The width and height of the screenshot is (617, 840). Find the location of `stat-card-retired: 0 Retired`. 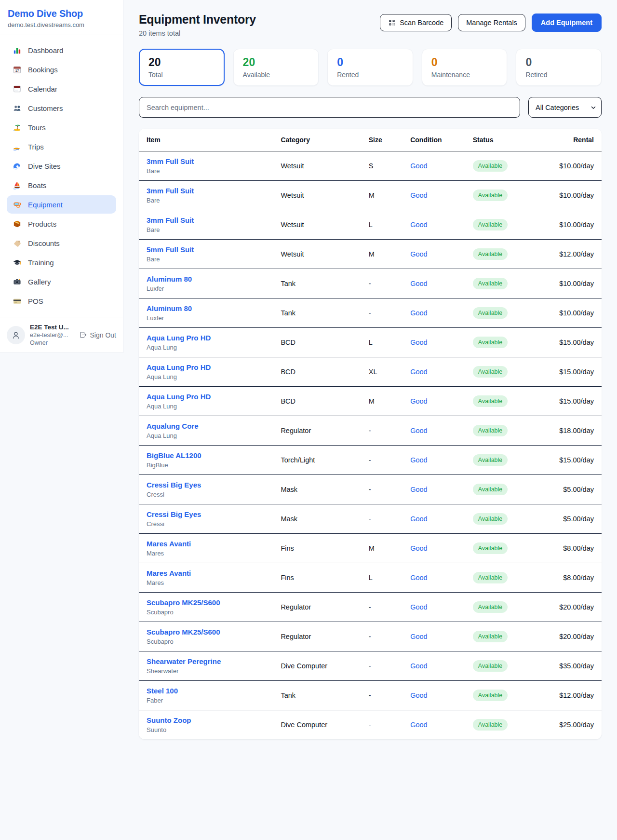

stat-card-retired: 0 Retired is located at coordinates (559, 68).